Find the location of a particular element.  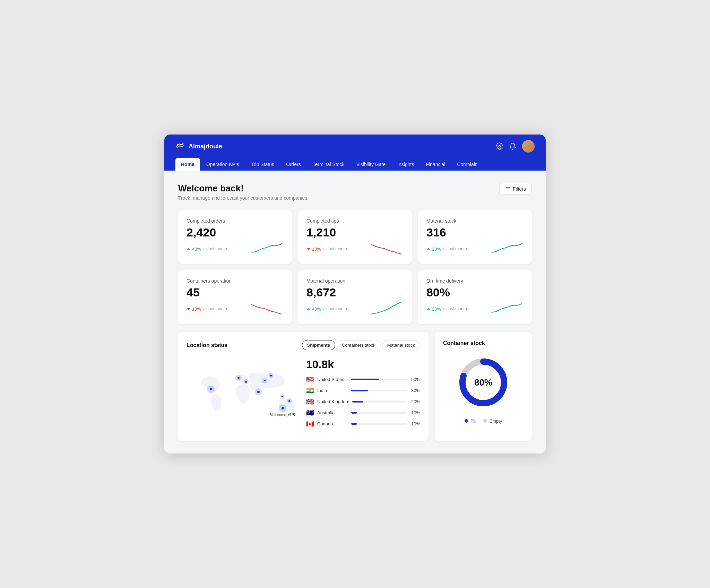

nav-item-operation-kpis: Operation KPIs is located at coordinates (223, 164).